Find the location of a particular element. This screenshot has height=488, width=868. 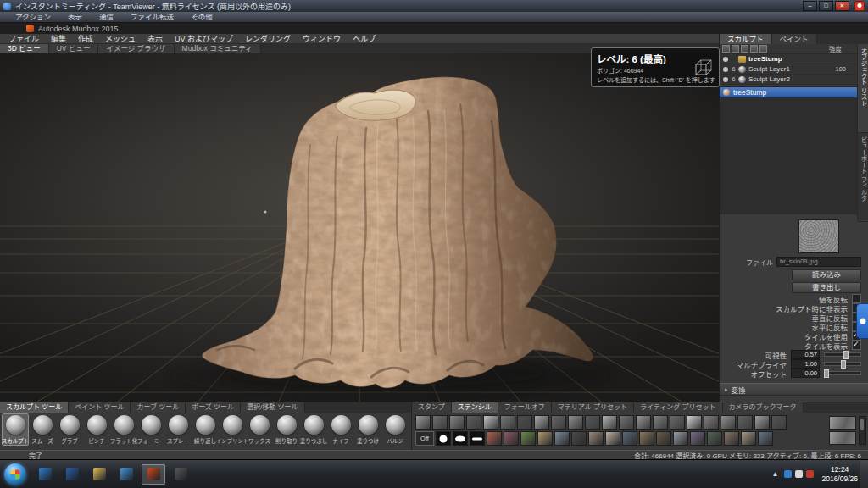

layer-options-icon is located at coordinates (763, 49).